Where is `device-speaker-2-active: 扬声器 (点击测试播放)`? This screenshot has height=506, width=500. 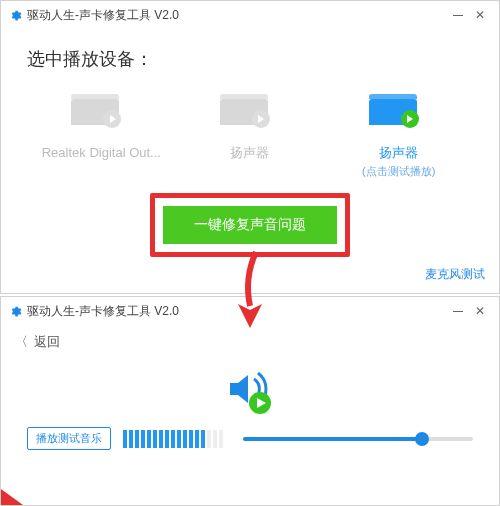
device-speaker-2-active: 扬声器 (点击测试播放) is located at coordinates (399, 139).